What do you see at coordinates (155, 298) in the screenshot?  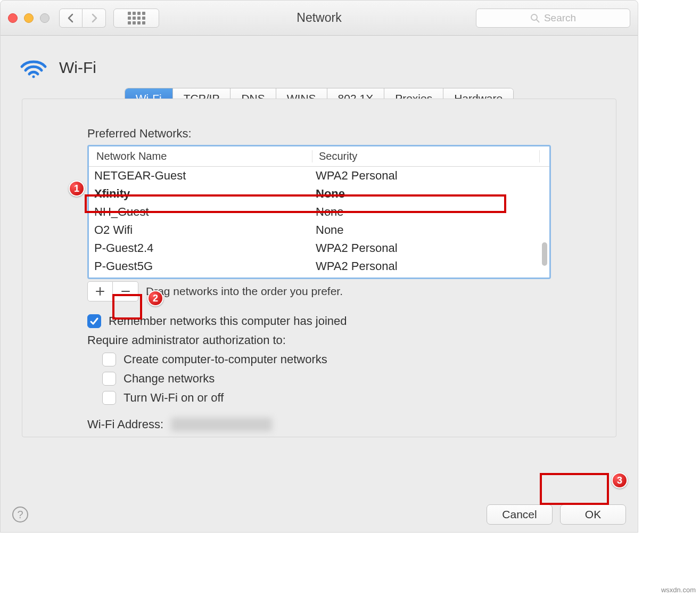 I see `annotation-badge-2: 2` at bounding box center [155, 298].